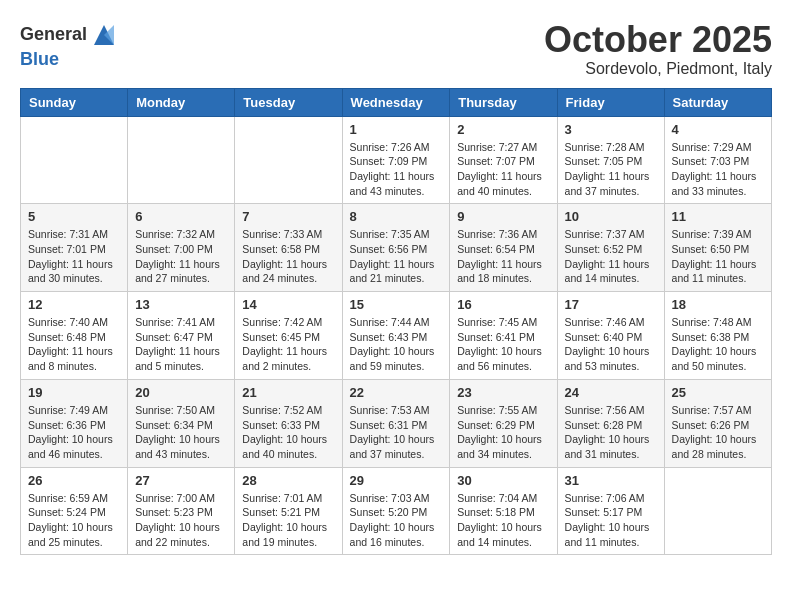 The width and height of the screenshot is (792, 612). What do you see at coordinates (396, 304) in the screenshot?
I see `day-number: 15` at bounding box center [396, 304].